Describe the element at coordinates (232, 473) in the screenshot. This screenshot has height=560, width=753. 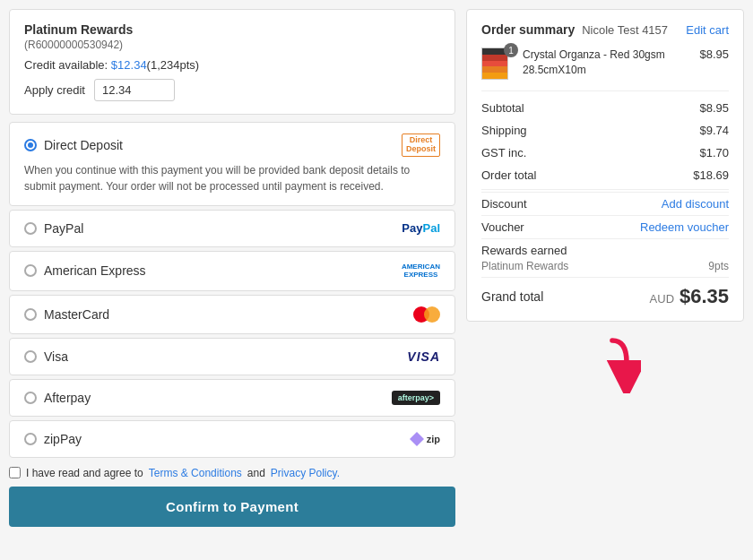
I see `terms-row: I have read and agree to Terms & Conditi…` at that location.